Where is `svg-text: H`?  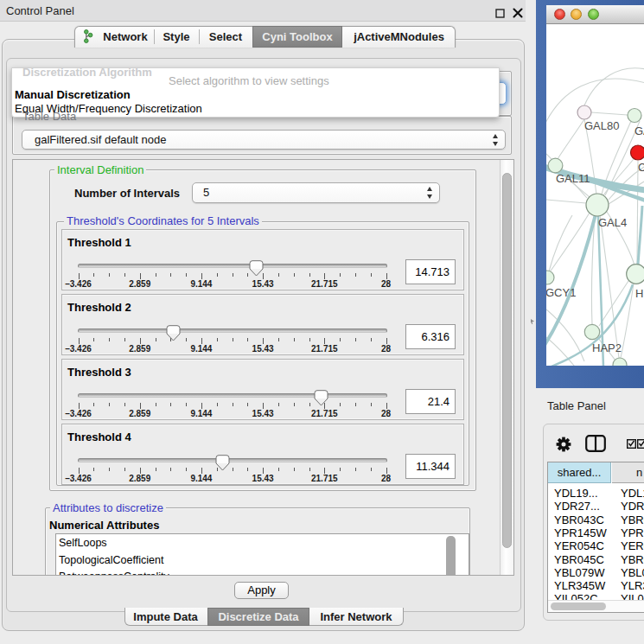 svg-text: H is located at coordinates (640, 294).